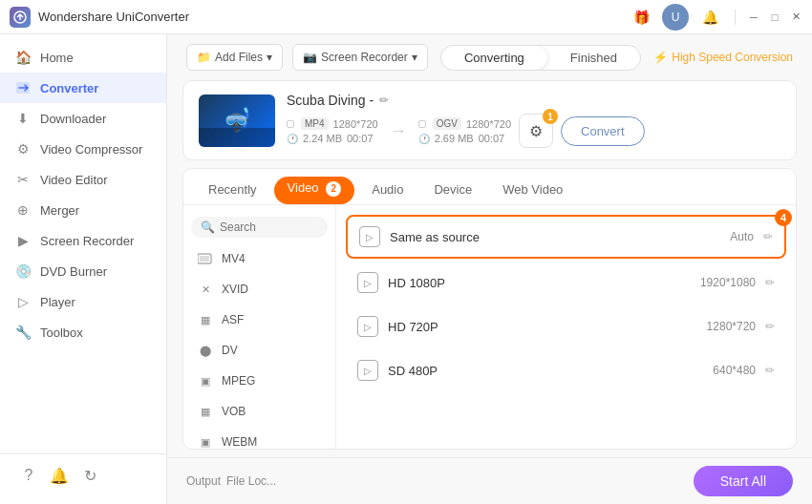  Describe the element at coordinates (768, 237) in the screenshot. I see `edit-icon: ✏` at that location.